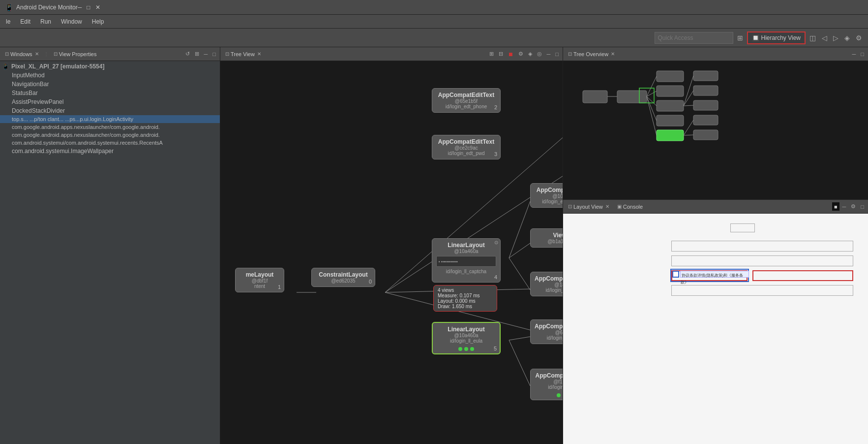 This screenshot has width=868, height=444. Describe the element at coordinates (591, 54) in the screenshot. I see `tree-overview-tab: ⊡ Tree Overview ✕` at that location.